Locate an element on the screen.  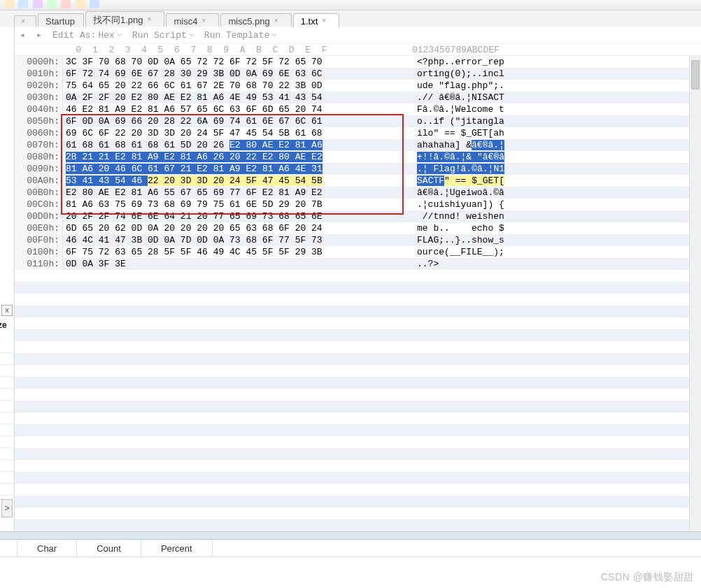
row-hex-bytes: 6F 72 74 69 6E 67 28 30 29 3B 0D 0A 69 6… is located at coordinates (232, 74).